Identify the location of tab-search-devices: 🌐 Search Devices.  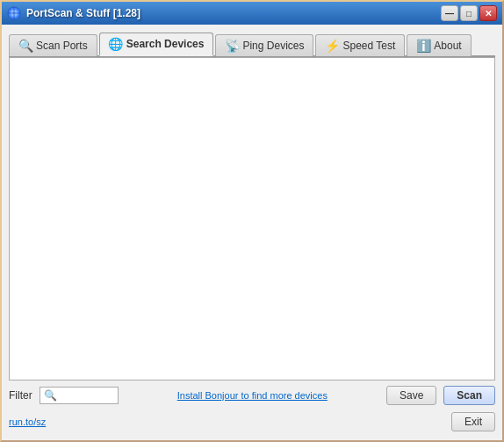
(156, 44).